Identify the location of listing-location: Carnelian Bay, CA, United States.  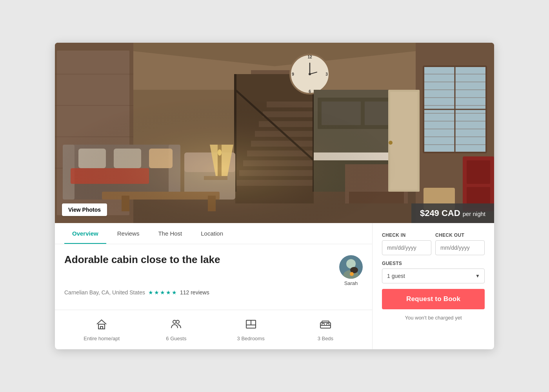
(105, 292).